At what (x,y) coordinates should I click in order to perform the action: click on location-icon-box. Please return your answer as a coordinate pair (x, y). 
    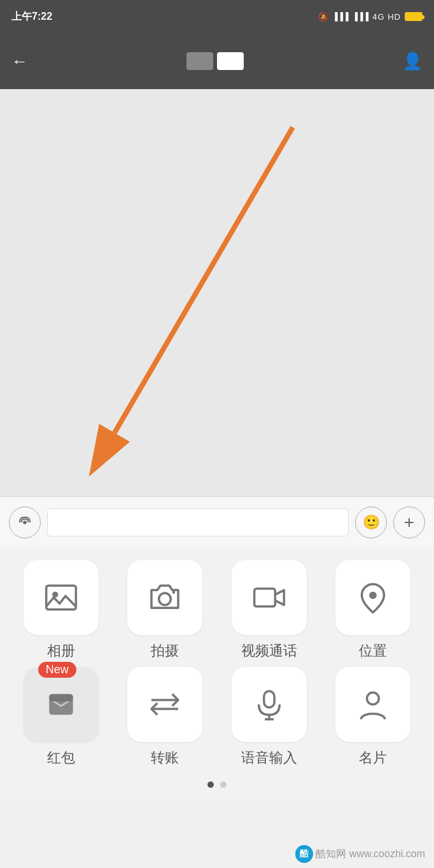
    Looking at the image, I should click on (373, 598).